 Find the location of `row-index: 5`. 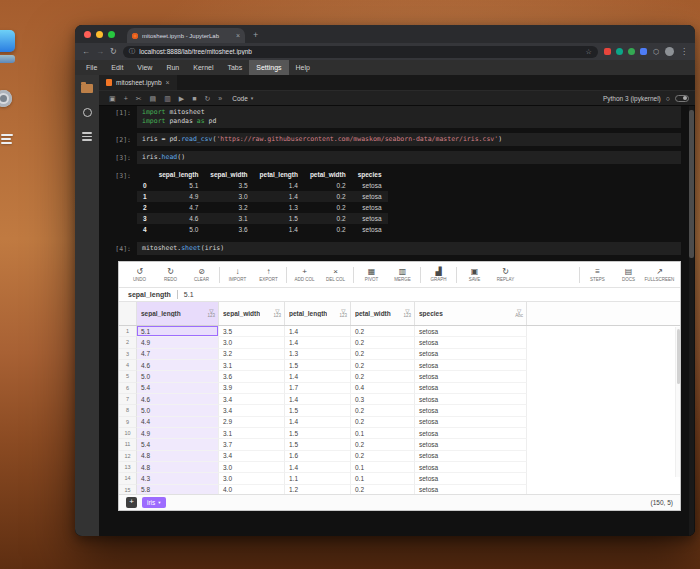

row-index: 5 is located at coordinates (128, 376).